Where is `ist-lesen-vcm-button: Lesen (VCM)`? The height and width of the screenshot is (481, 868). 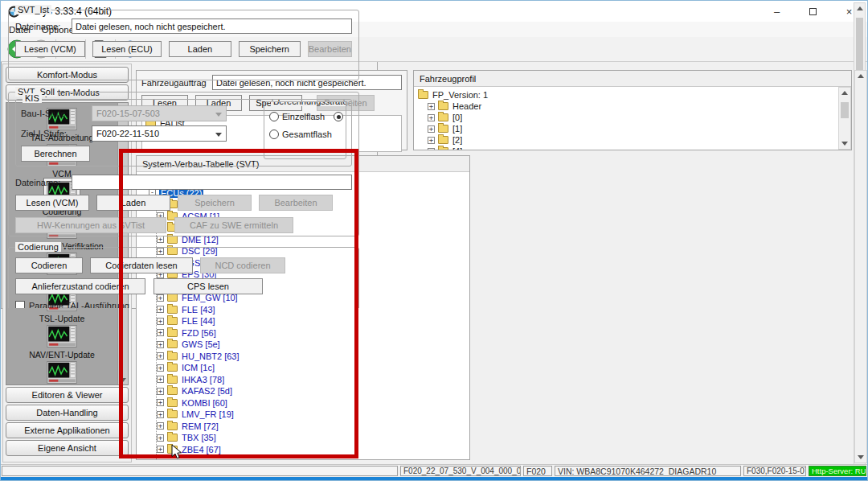
ist-lesen-vcm-button: Lesen (VCM) is located at coordinates (50, 49).